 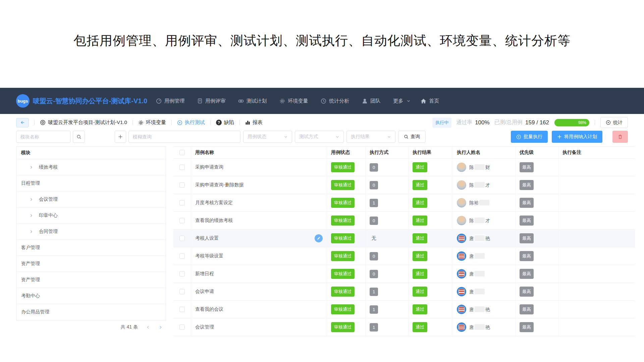 What do you see at coordinates (537, 153) in the screenshot?
I see `header-priority: 优先级` at bounding box center [537, 153].